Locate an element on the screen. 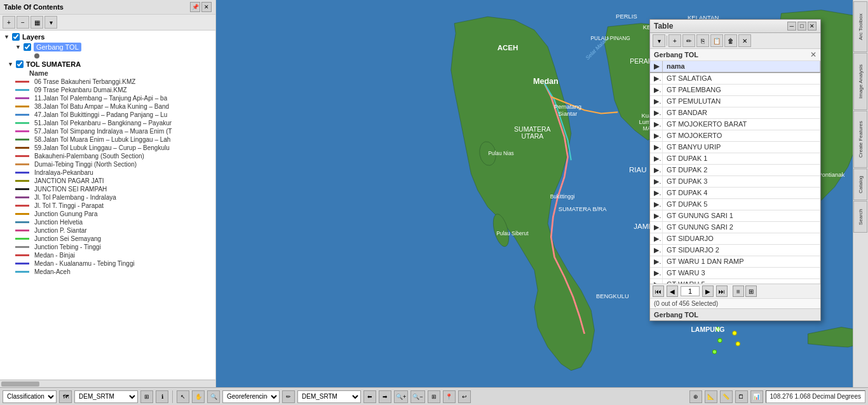 This screenshot has width=868, height=405. toc-layer-item: Junction Sei Semayang is located at coordinates (114, 239).